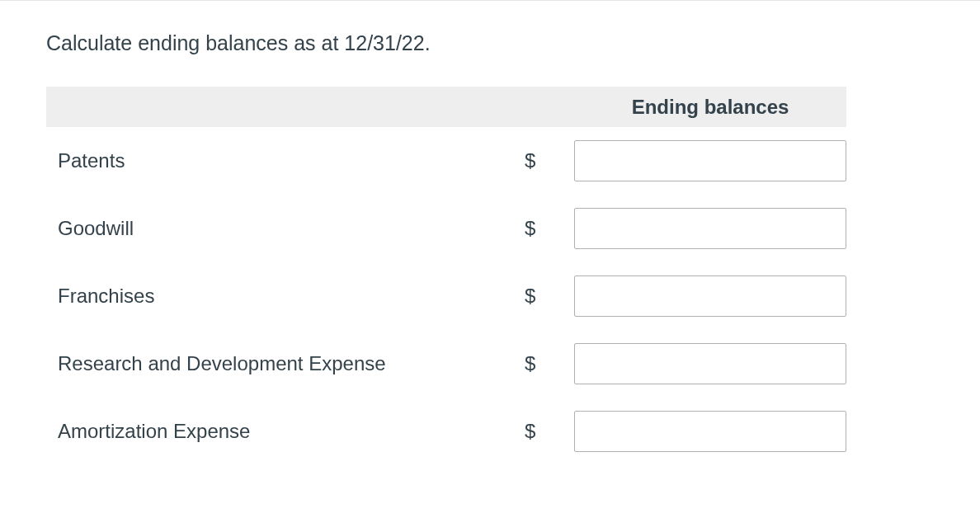 Image resolution: width=980 pixels, height=518 pixels. Describe the element at coordinates (310, 107) in the screenshot. I see `table-header-blank` at that location.